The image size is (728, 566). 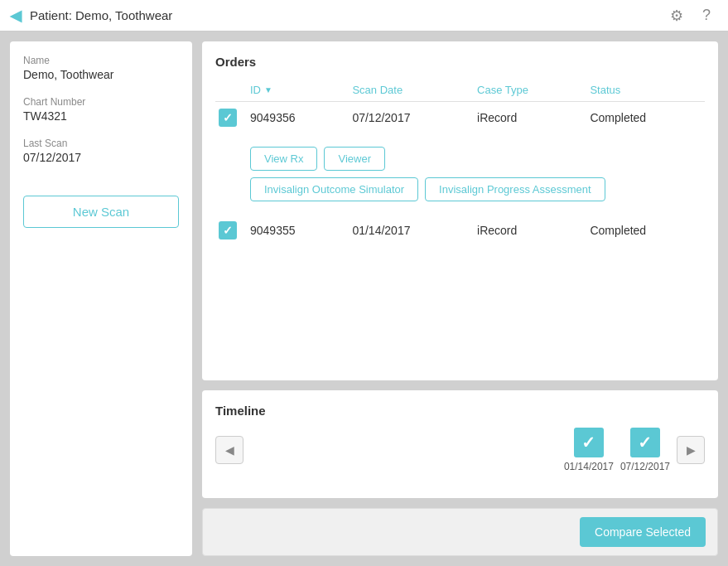 I want to click on action-row-1: View Rx Viewer Invisalign Outcome Simula…, so click(x=460, y=174).